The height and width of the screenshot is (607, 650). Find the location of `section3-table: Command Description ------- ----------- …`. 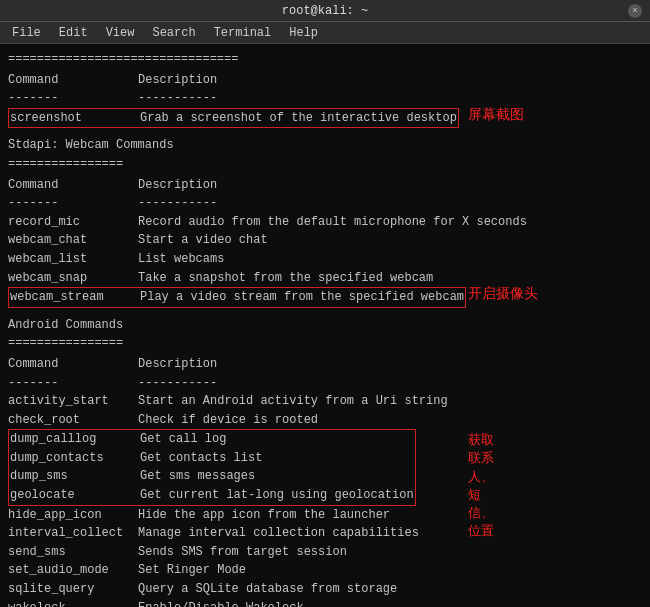

section3-table: Command Description ------- ----------- … is located at coordinates (228, 392).